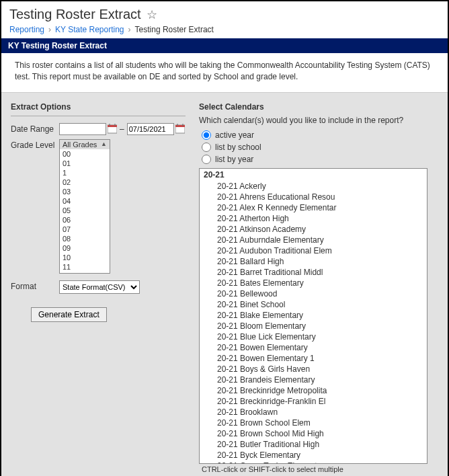  What do you see at coordinates (152, 15) in the screenshot?
I see `favorite-star-icon: ☆` at bounding box center [152, 15].